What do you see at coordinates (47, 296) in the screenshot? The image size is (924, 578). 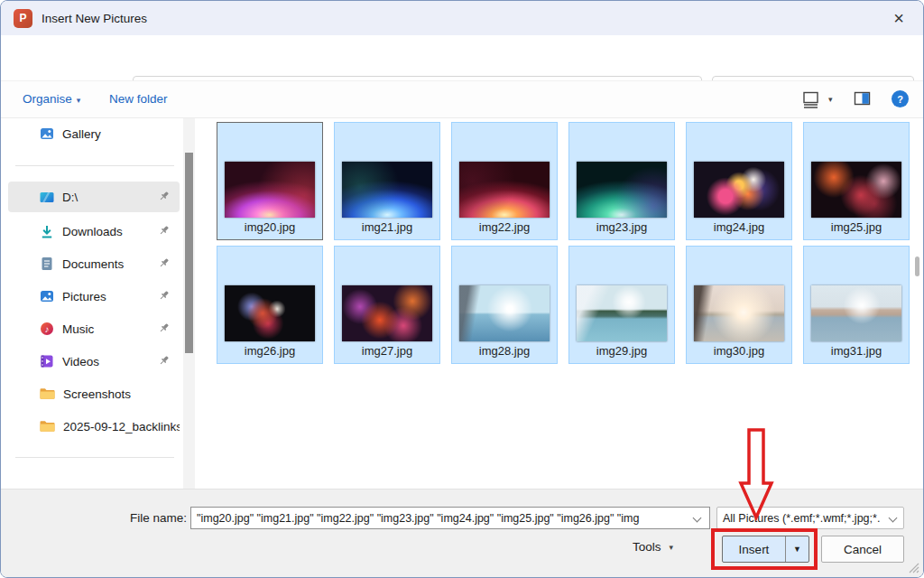 I see `pictures-icon` at bounding box center [47, 296].